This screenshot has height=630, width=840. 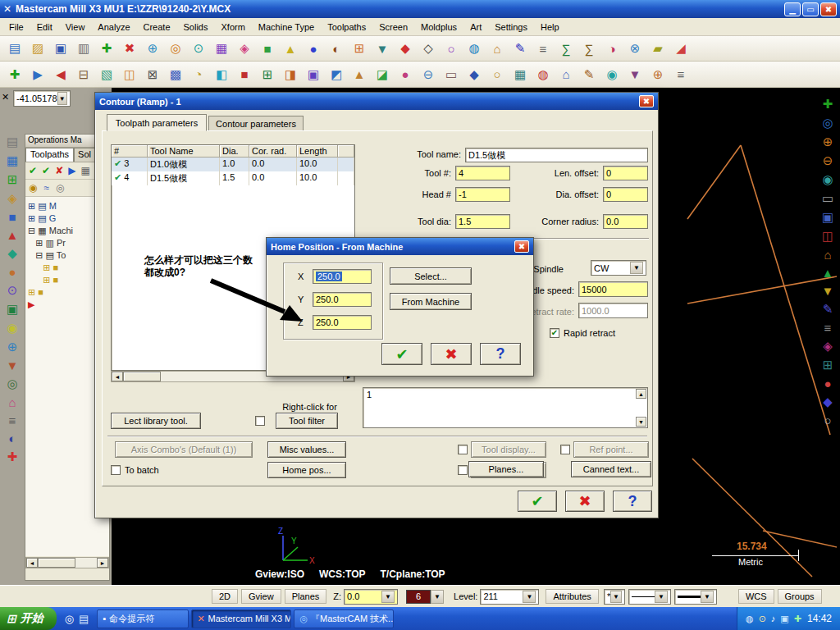 What do you see at coordinates (463, 450) in the screenshot?
I see `tool-display-checkbox` at bounding box center [463, 450].